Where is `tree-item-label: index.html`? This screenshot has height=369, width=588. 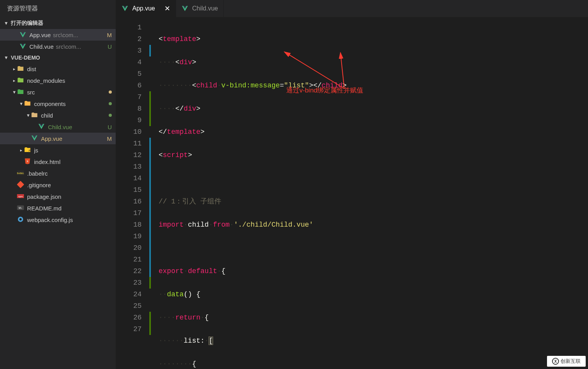 tree-item-label: index.html is located at coordinates (73, 162).